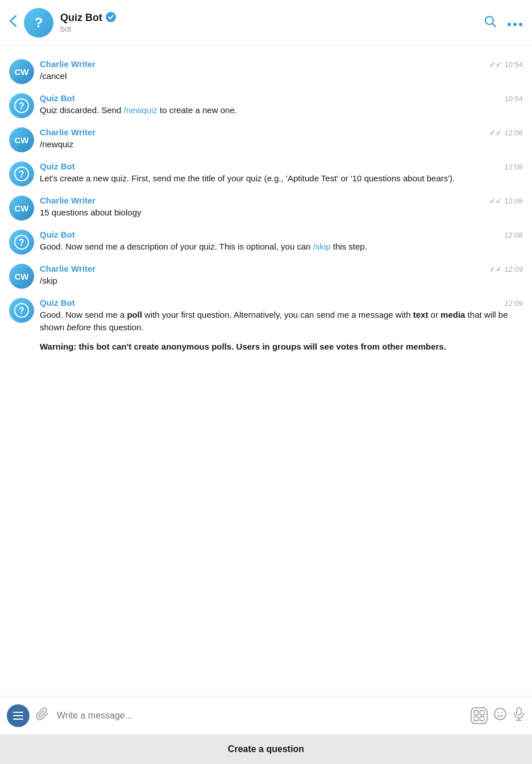  Describe the element at coordinates (281, 76) in the screenshot. I see `message-text: /cancel` at that location.